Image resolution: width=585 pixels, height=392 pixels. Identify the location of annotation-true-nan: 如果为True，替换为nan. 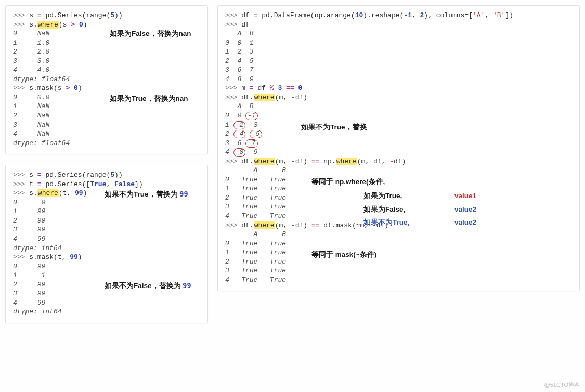
(149, 99).